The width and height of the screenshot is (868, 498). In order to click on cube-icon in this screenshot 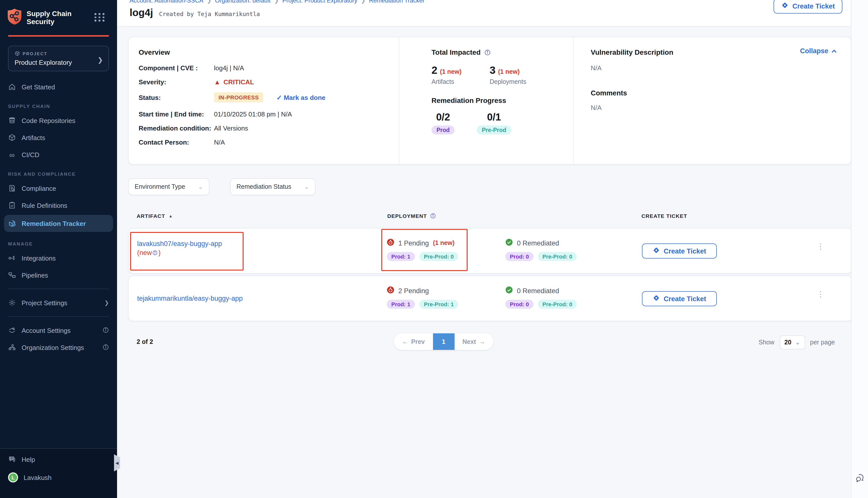, I will do `click(17, 53)`.